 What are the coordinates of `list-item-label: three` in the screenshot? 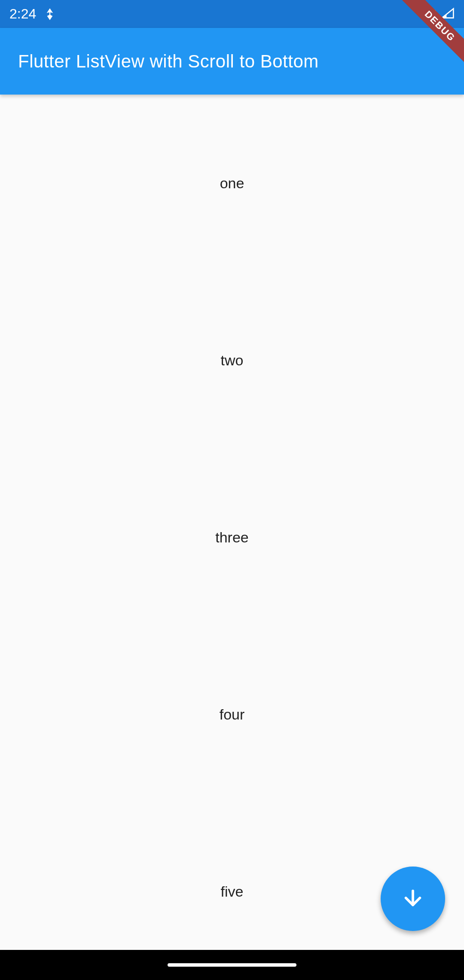 It's located at (232, 537).